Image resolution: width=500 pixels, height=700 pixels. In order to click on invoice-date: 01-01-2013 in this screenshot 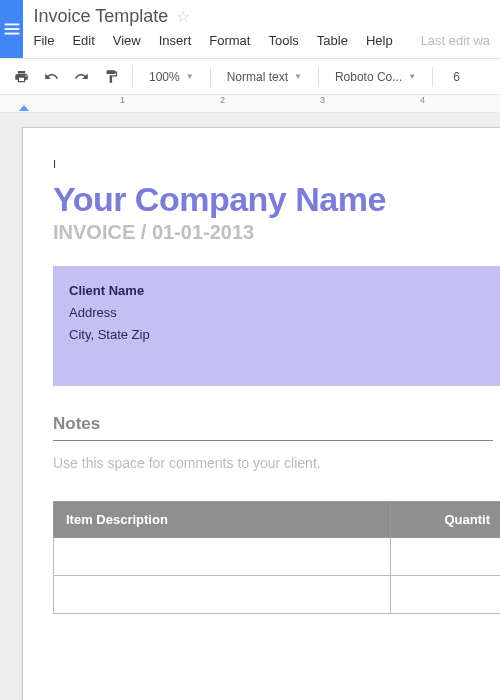, I will do `click(203, 232)`.